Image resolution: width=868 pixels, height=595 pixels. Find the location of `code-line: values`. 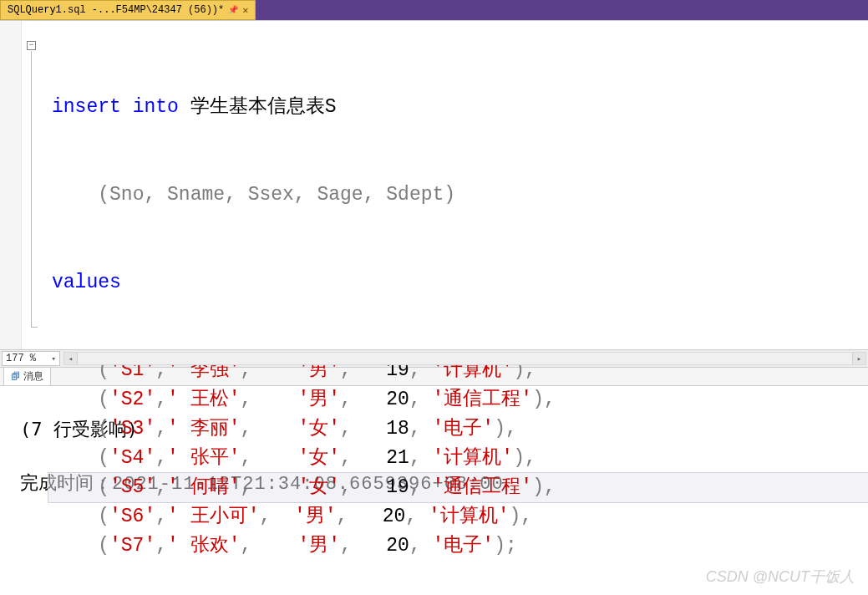

code-line: values is located at coordinates (458, 282).